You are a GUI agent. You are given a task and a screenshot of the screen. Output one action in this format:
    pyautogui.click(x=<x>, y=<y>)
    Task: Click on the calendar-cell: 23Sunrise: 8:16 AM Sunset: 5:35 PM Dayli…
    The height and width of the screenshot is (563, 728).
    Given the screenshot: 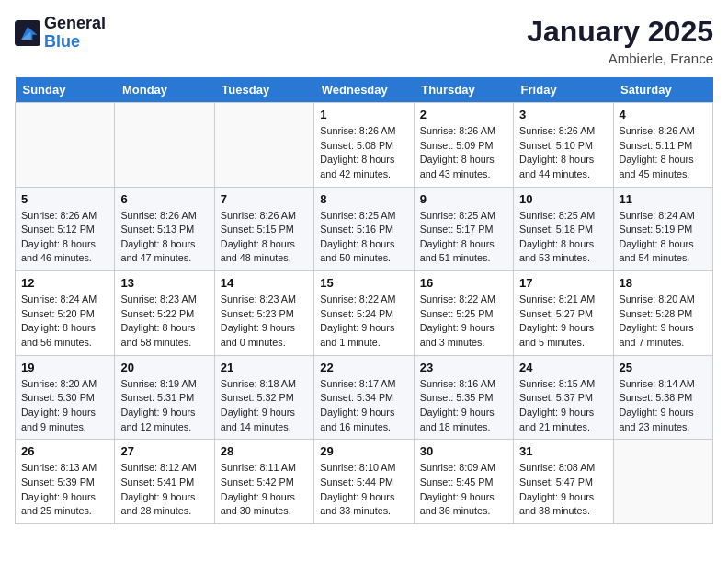 What is the action you would take?
    pyautogui.click(x=463, y=397)
    